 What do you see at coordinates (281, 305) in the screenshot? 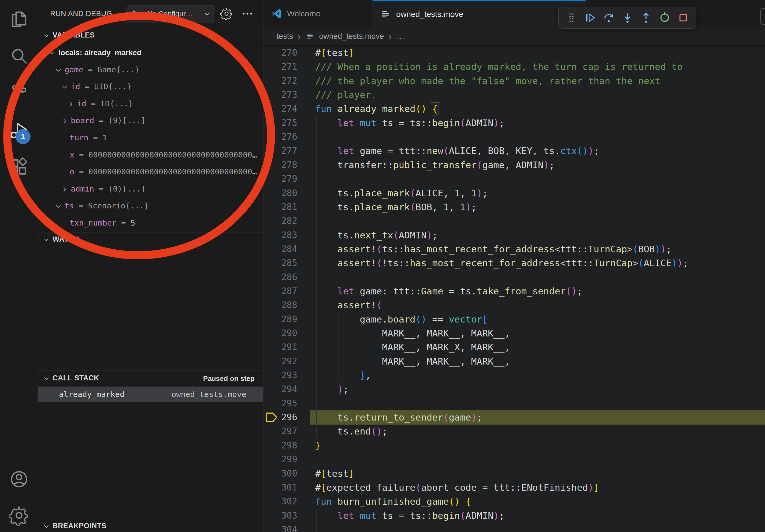
I see `line-number: 288` at bounding box center [281, 305].